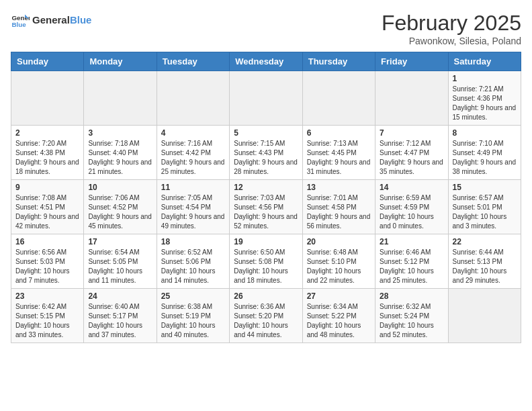 The image size is (532, 411). I want to click on calendar-cell: 8Sunrise: 7:10 AM Sunset: 4:49 PM Daylig…, so click(484, 153).